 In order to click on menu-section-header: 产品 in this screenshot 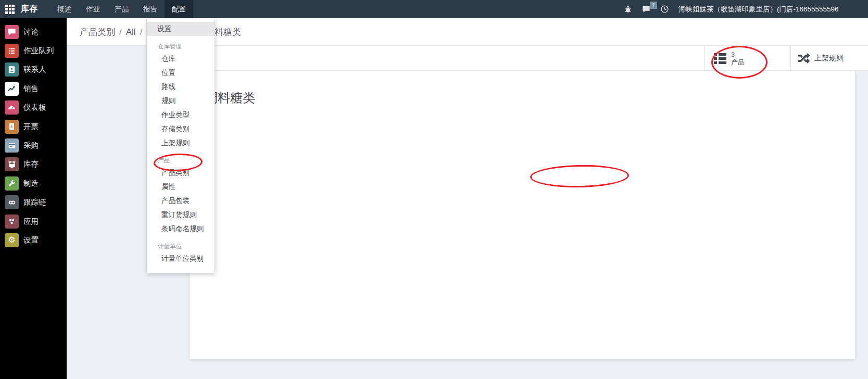, I will do `click(181, 160)`.